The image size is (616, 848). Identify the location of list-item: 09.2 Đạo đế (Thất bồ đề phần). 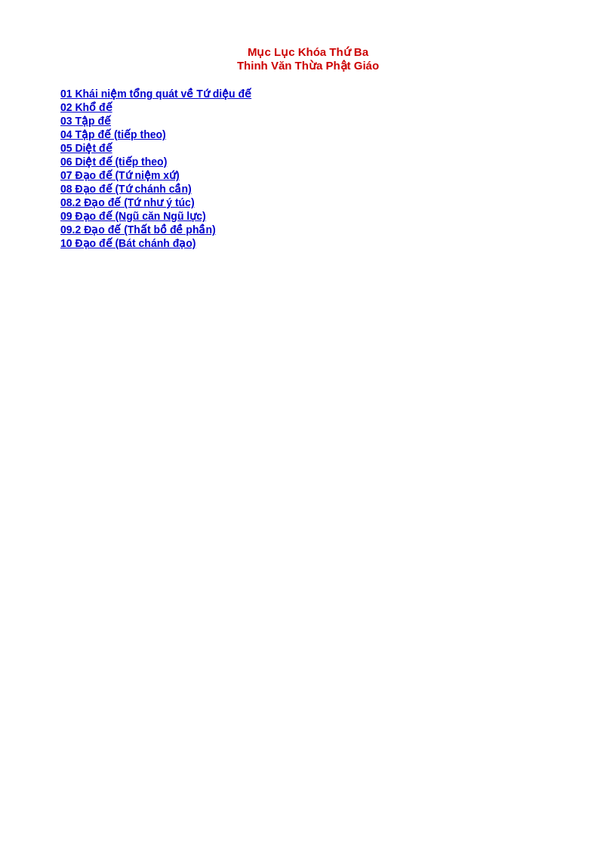
(308, 230).